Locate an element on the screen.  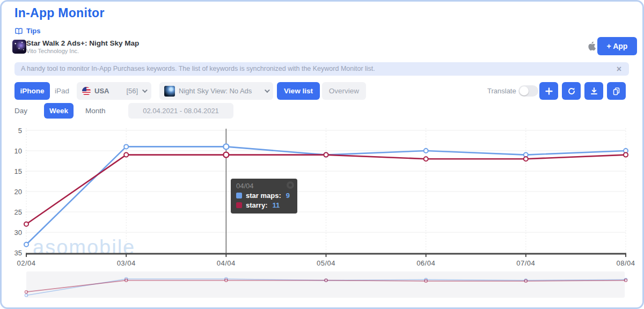
x-tick-label: 02/04 is located at coordinates (26, 263).